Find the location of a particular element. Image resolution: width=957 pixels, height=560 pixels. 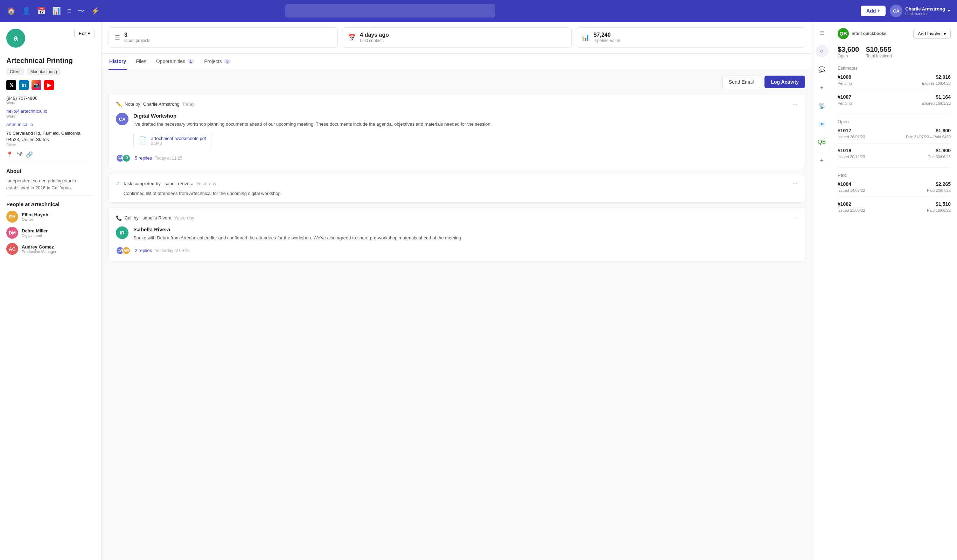

call-replies-count: 2 replies is located at coordinates (144, 251).